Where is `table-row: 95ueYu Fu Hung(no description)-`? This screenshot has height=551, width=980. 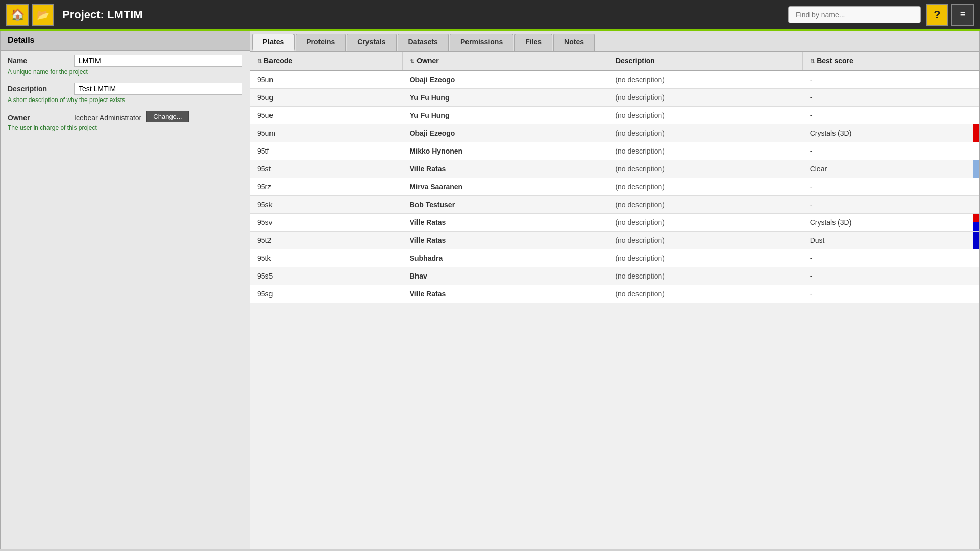
table-row: 95ueYu Fu Hung(no description)- is located at coordinates (615, 115).